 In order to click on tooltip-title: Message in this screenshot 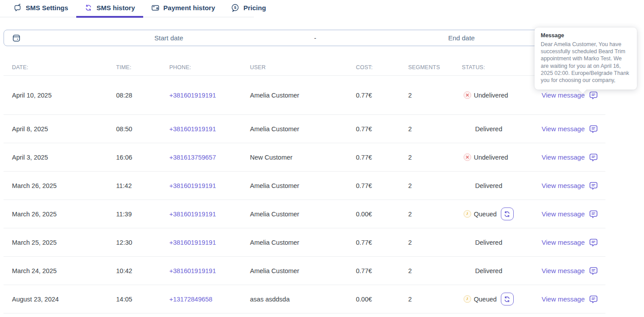, I will do `click(586, 35)`.